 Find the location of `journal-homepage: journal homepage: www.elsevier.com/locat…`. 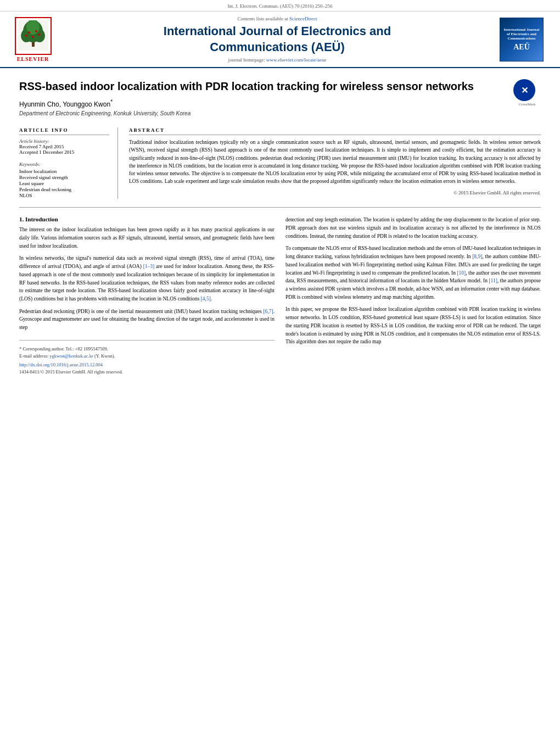

journal-homepage: journal homepage: www.elsevier.com/locat… is located at coordinates (277, 60).